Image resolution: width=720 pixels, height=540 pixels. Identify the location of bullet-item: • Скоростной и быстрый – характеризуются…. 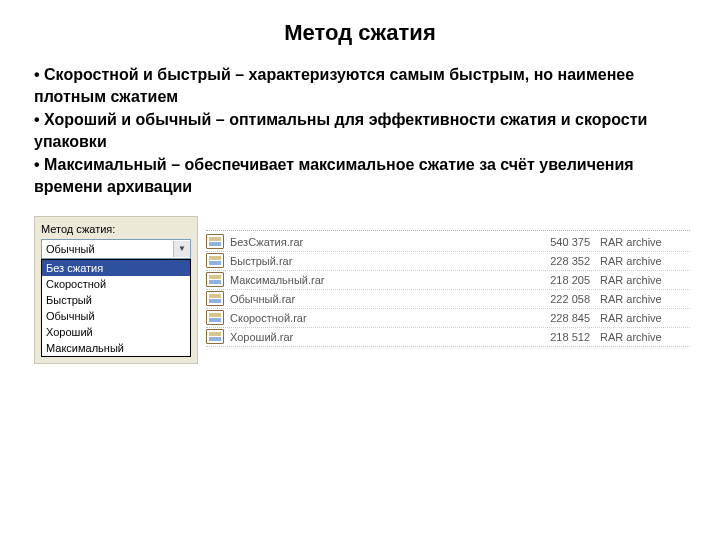
(360, 86).